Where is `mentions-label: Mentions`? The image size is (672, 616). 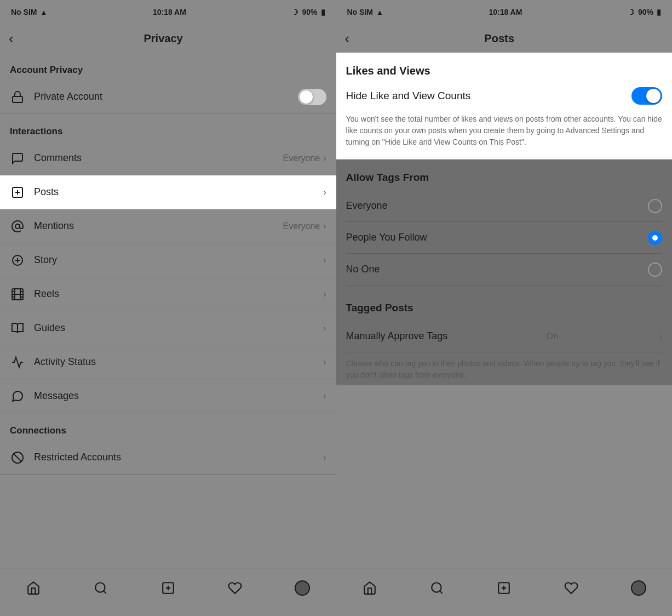
mentions-label: Mentions is located at coordinates (159, 226).